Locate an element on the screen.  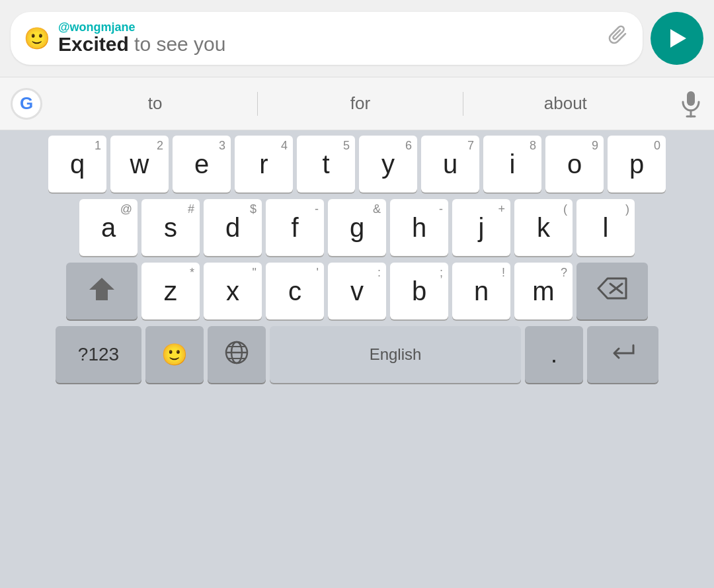
keyboard-row-4: ?123 🙂 English . is located at coordinates (357, 355).